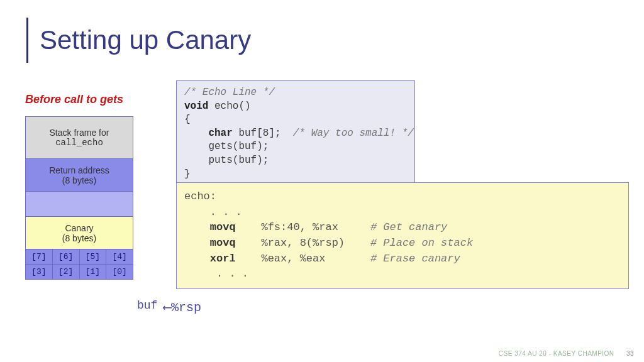  What do you see at coordinates (303, 259) in the screenshot?
I see `asm-text: %eax, %eax` at bounding box center [303, 259].